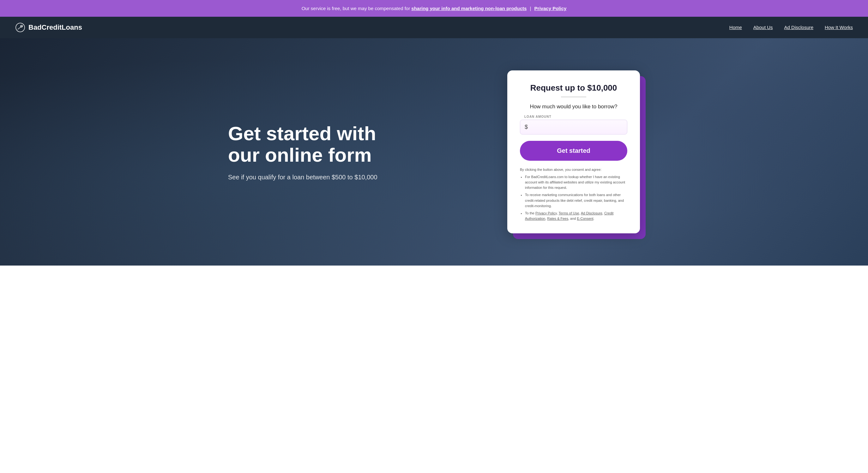  Describe the element at coordinates (576, 127) in the screenshot. I see `loan-amount-input` at that location.